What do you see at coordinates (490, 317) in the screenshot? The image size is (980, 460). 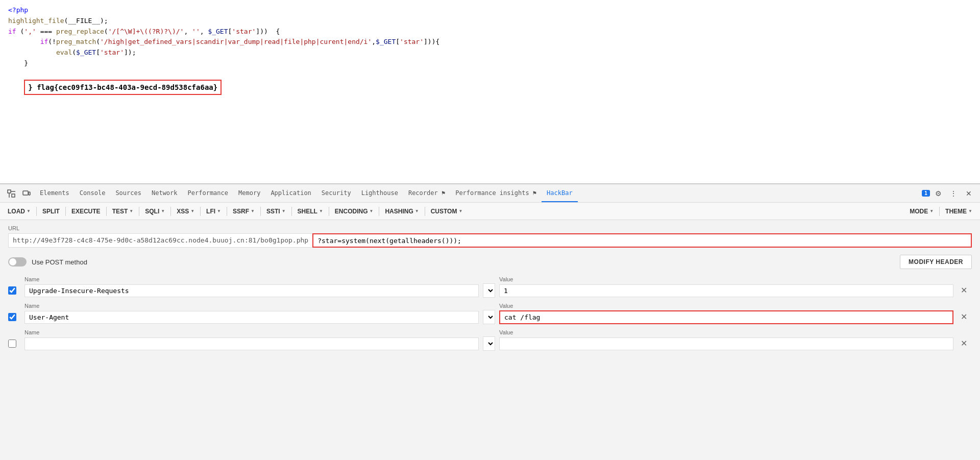 I see `header-row-2: ▼ ✕` at bounding box center [490, 317].